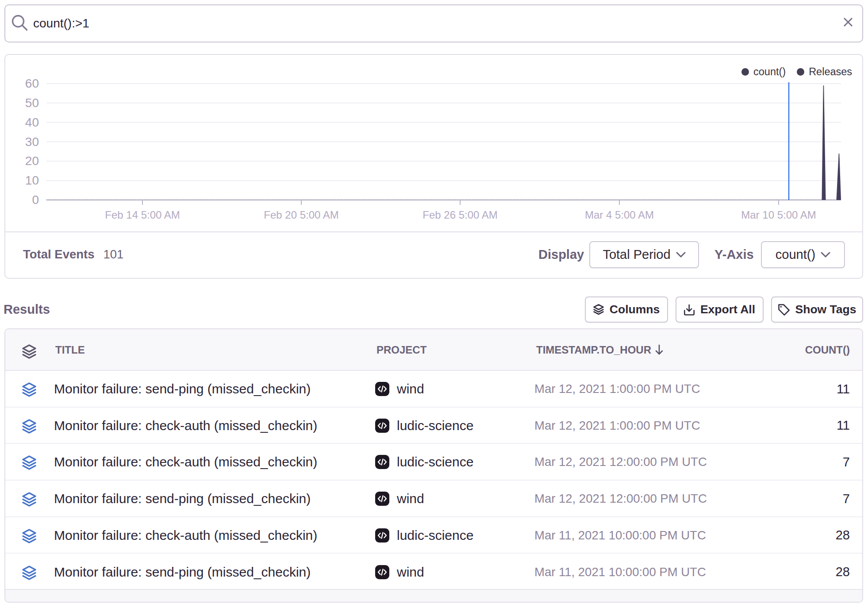 The height and width of the screenshot is (608, 868). Describe the element at coordinates (619, 215) in the screenshot. I see `svg-text: Mar 4 5:00 AM` at that location.